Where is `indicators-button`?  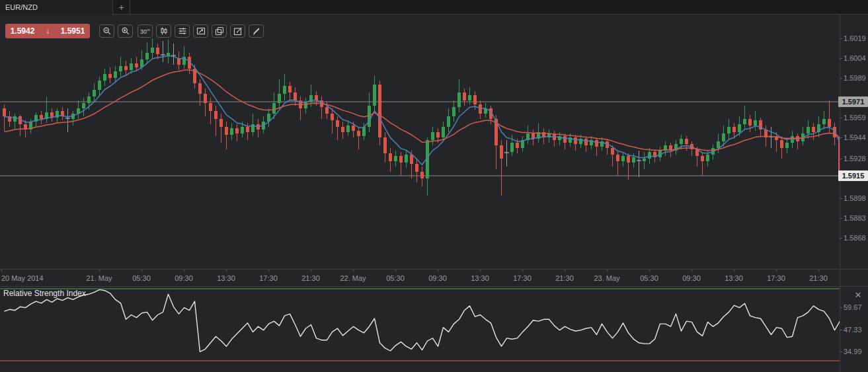
indicators-button is located at coordinates (182, 31).